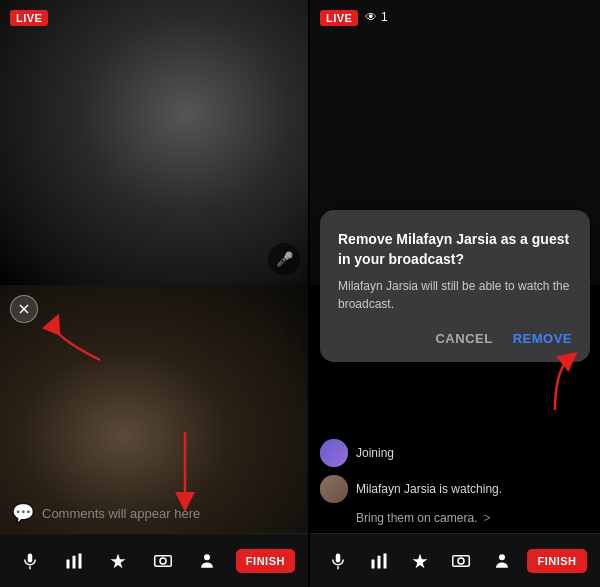 The image size is (600, 587). What do you see at coordinates (338, 561) in the screenshot?
I see `mic-toolbar-icon-right` at bounding box center [338, 561].